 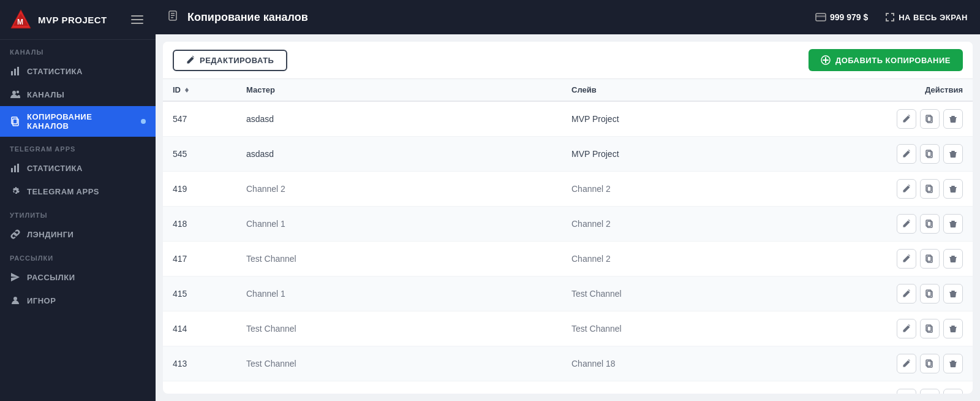 What do you see at coordinates (724, 364) in the screenshot?
I see `cell-slave: Channel 18` at bounding box center [724, 364].